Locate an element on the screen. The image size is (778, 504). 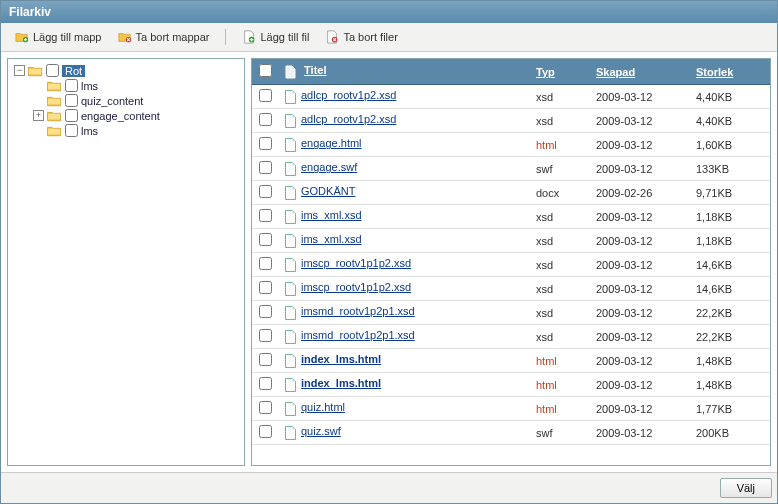
tree-toggle-icon: + is located at coordinates (38, 116).